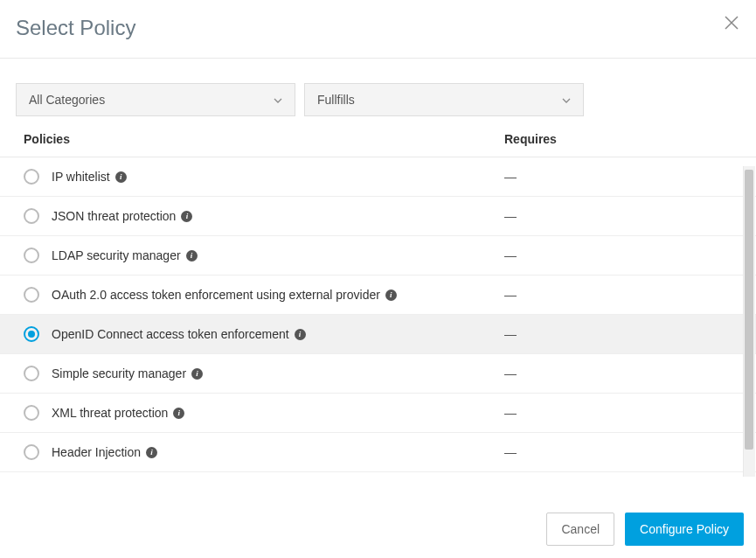 The image size is (756, 558). Describe the element at coordinates (732, 24) in the screenshot. I see `close-icon` at that location.